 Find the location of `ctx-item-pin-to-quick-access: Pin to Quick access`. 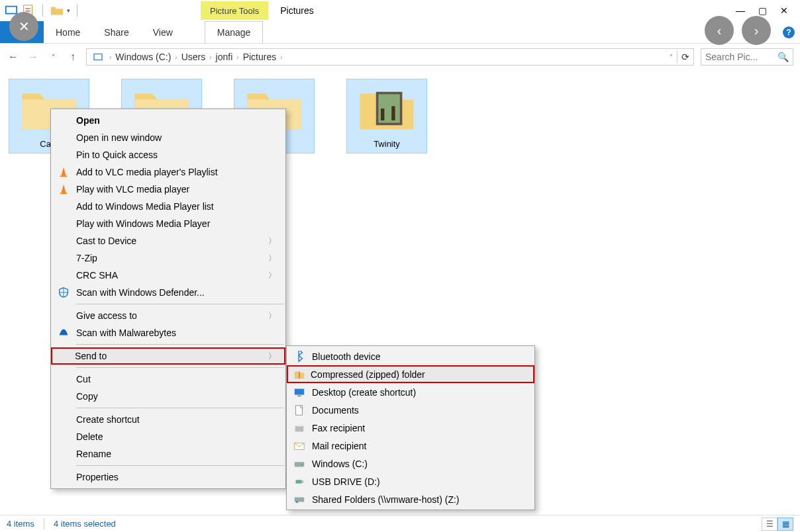

ctx-item-pin-to-quick-access: Pin to Quick access is located at coordinates (168, 155).